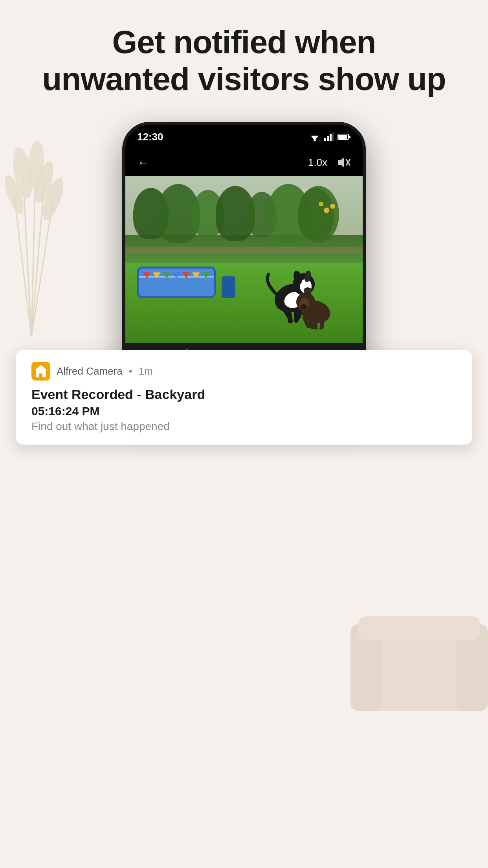  I want to click on dogs, so click(296, 290).